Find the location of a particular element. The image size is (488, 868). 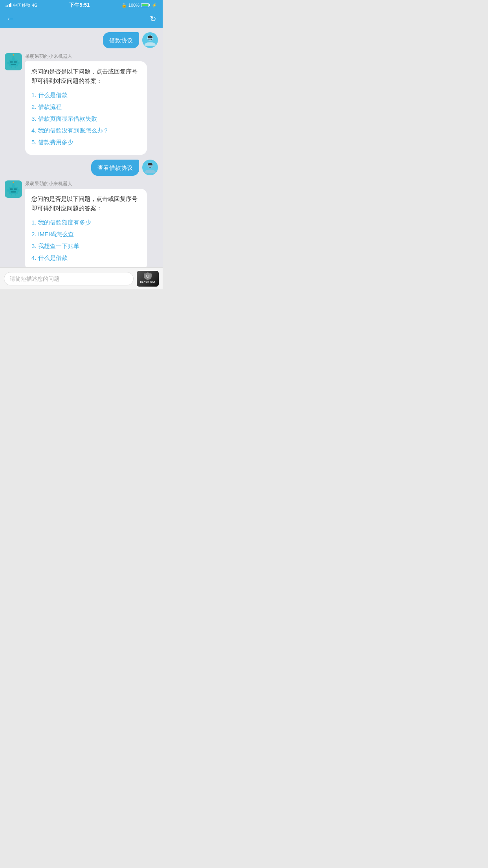

bot-content-1: 呆萌呆萌的小来机器人 您问的是否是以下问题，点击或回复序号即可得到对应问题的答案… is located at coordinates (92, 104).